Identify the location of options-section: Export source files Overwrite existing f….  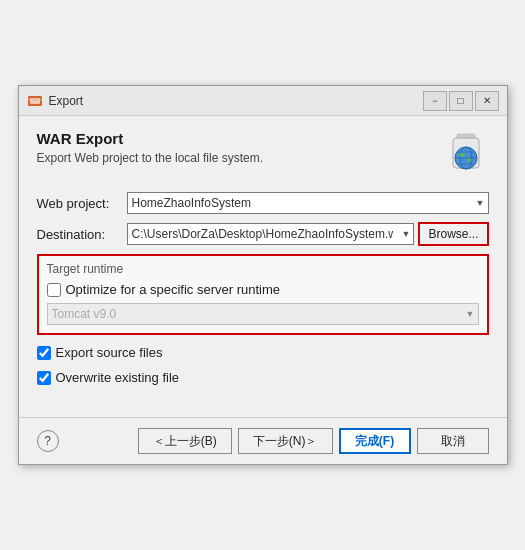
(263, 368).